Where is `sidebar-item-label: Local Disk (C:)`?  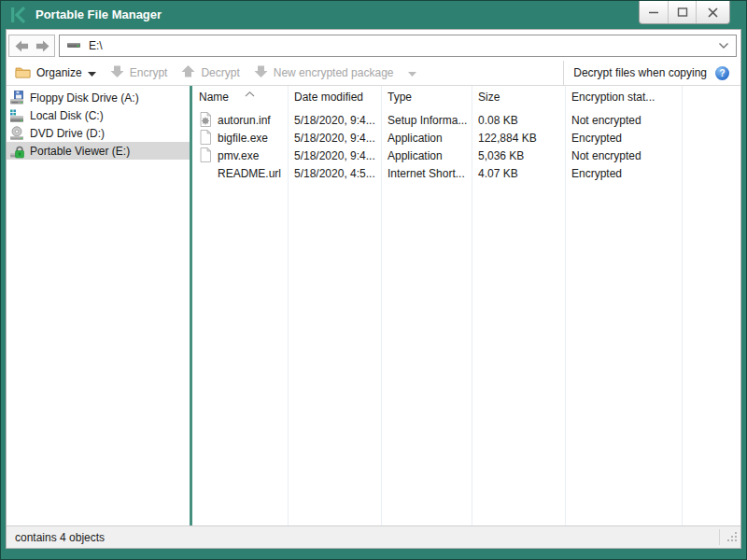
sidebar-item-label: Local Disk (C:) is located at coordinates (67, 116).